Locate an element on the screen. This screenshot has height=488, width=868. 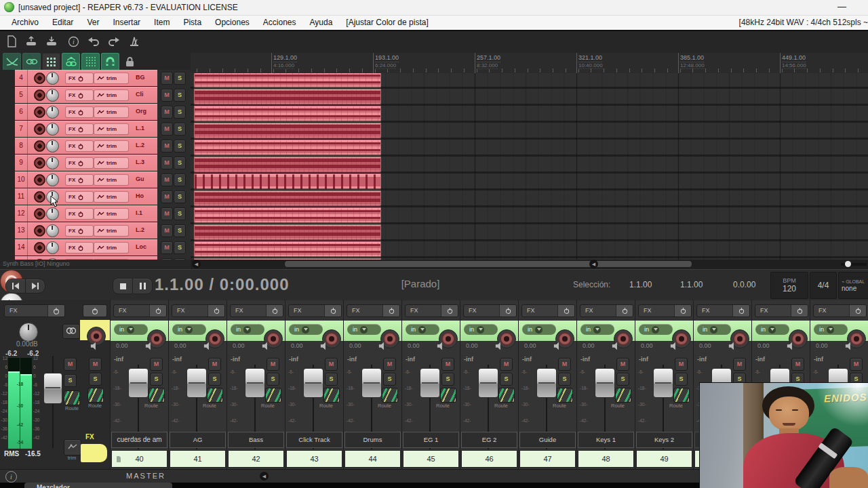
power-icon is located at coordinates (95, 310).